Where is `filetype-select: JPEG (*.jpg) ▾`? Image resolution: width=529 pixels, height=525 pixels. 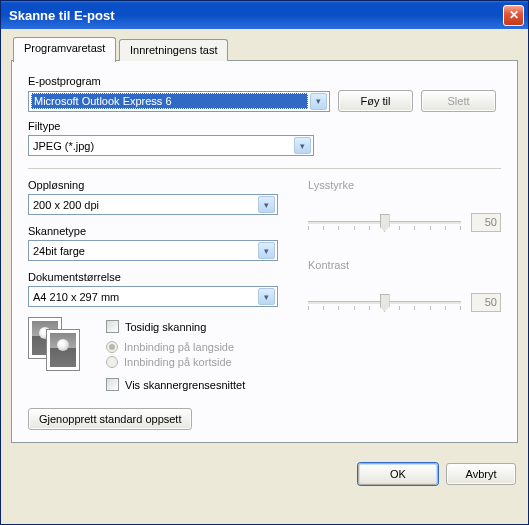 filetype-select: JPEG (*.jpg) ▾ is located at coordinates (171, 146).